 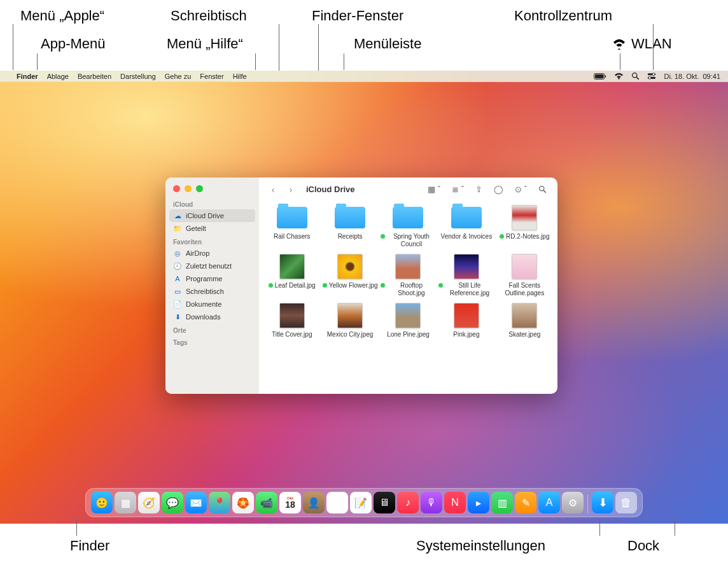 I want to click on file-item: Title Cover.jpg, so click(x=291, y=321).